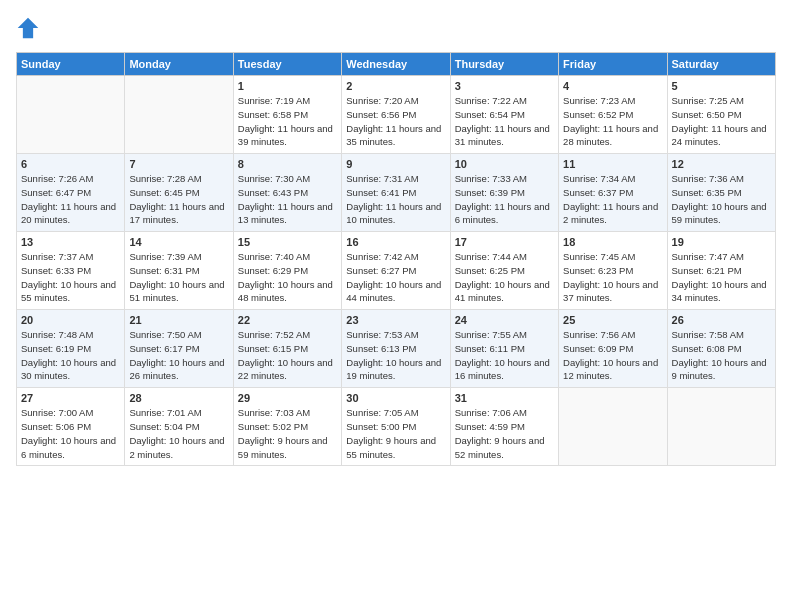 Image resolution: width=792 pixels, height=612 pixels. I want to click on day-number: 1, so click(288, 86).